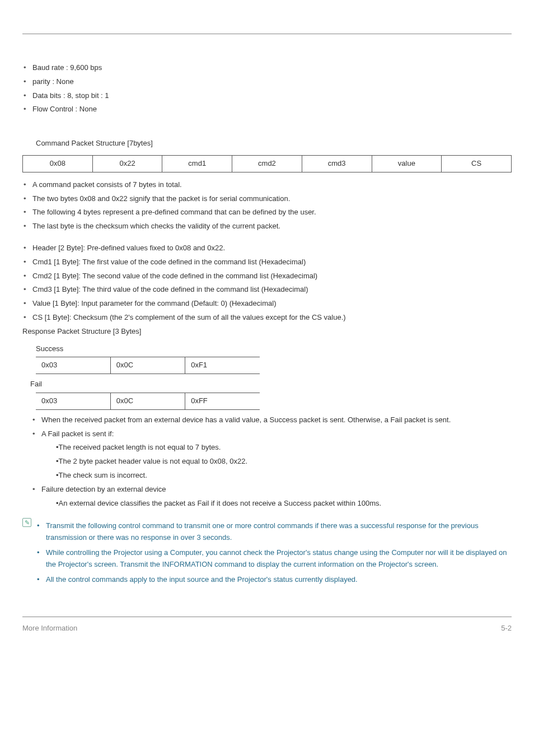  What do you see at coordinates (267, 34) in the screenshot?
I see `top-divider` at bounding box center [267, 34].